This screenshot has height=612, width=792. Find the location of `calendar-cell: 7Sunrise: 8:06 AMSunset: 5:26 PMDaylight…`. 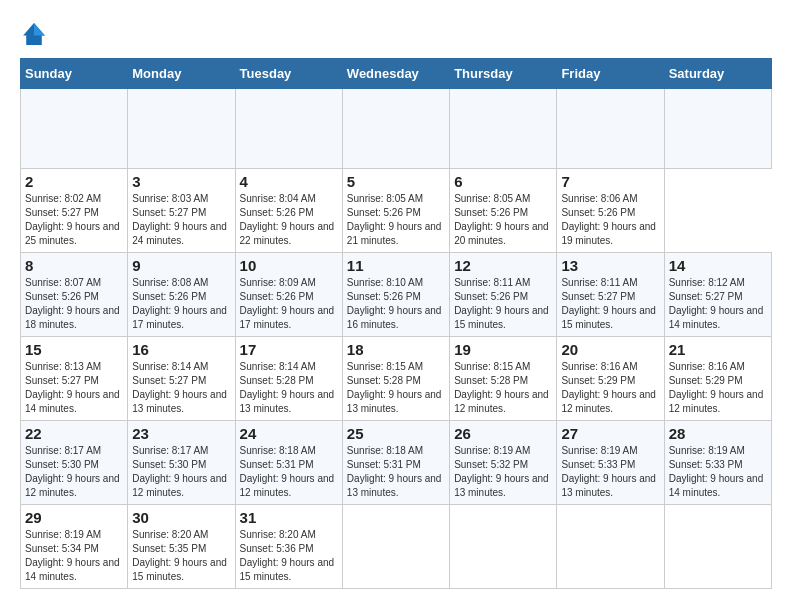

calendar-cell: 7Sunrise: 8:06 AMSunset: 5:26 PMDaylight… is located at coordinates (610, 211).